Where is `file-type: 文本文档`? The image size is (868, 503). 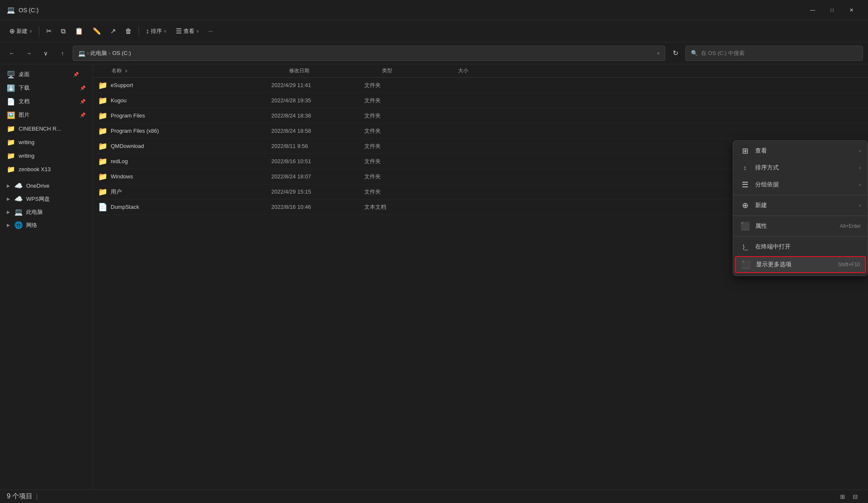
file-type: 文本文档 is located at coordinates (402, 207).